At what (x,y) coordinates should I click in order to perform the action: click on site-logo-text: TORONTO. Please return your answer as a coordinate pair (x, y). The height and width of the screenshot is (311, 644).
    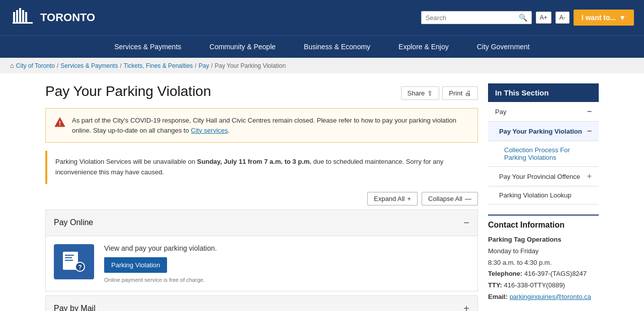
    Looking at the image, I should click on (67, 18).